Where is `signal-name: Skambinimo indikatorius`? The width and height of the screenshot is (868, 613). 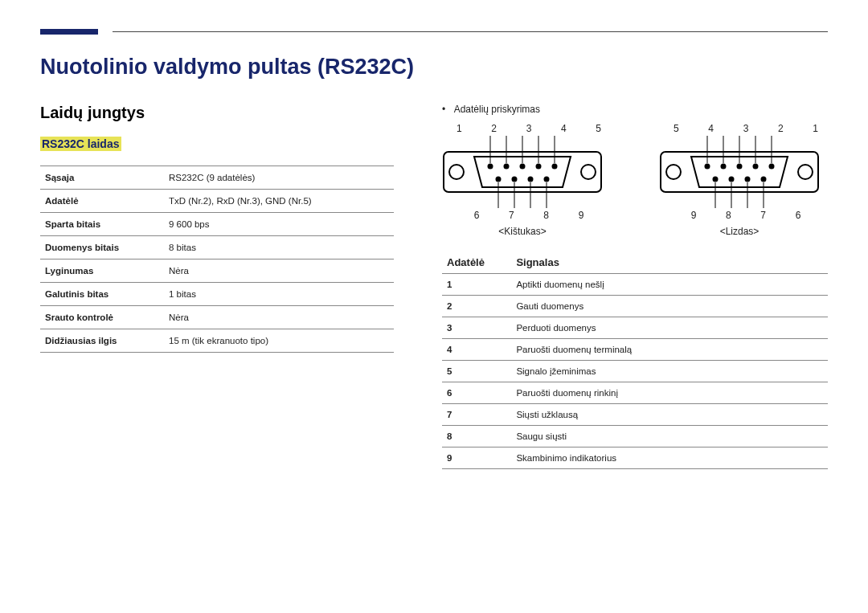 signal-name: Skambinimo indikatorius is located at coordinates (669, 458).